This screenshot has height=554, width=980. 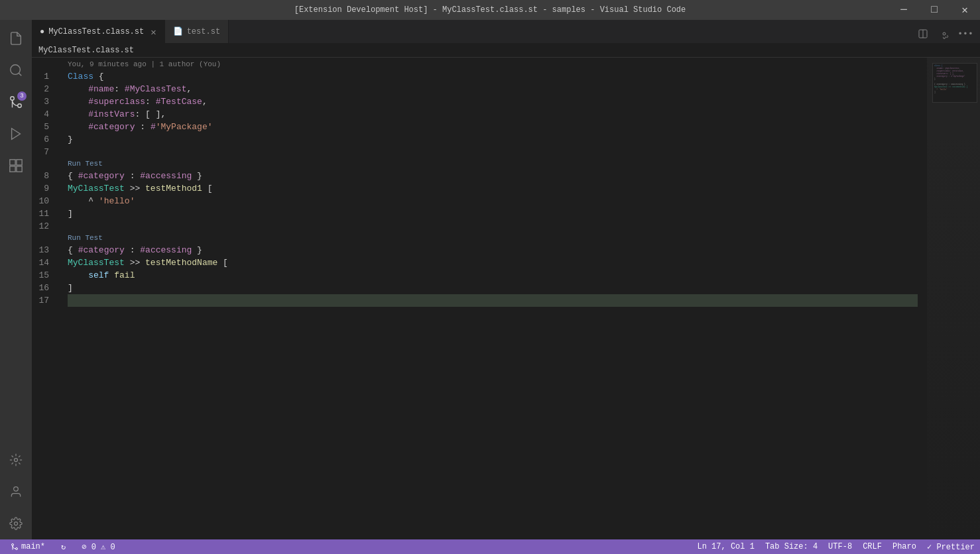 What do you see at coordinates (44, 102) in the screenshot?
I see `line-number-3: 3` at bounding box center [44, 102].